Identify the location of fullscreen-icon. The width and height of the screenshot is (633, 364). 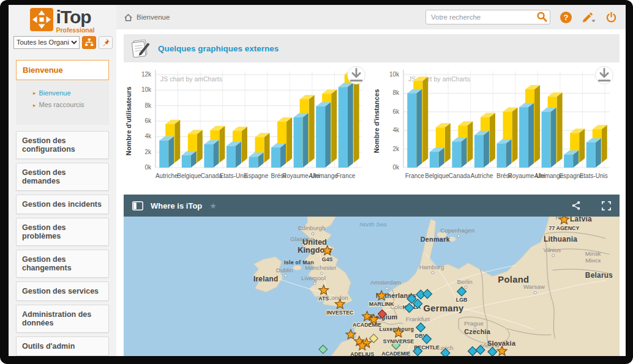
(606, 206).